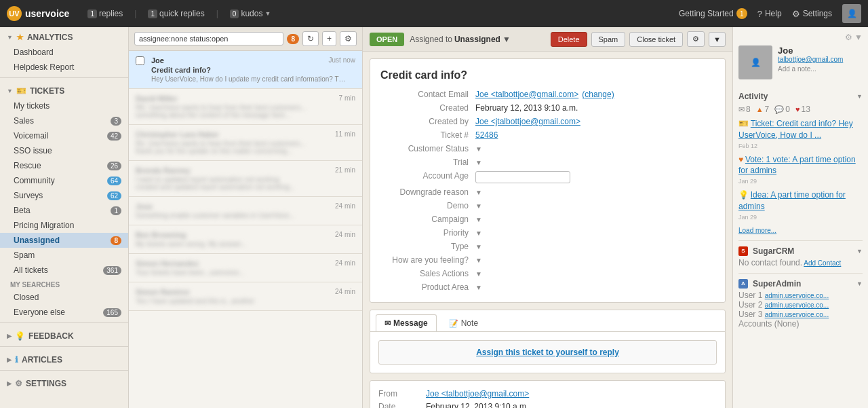 The image size is (868, 408). I want to click on activity-date-1: Jan 29, so click(747, 181).